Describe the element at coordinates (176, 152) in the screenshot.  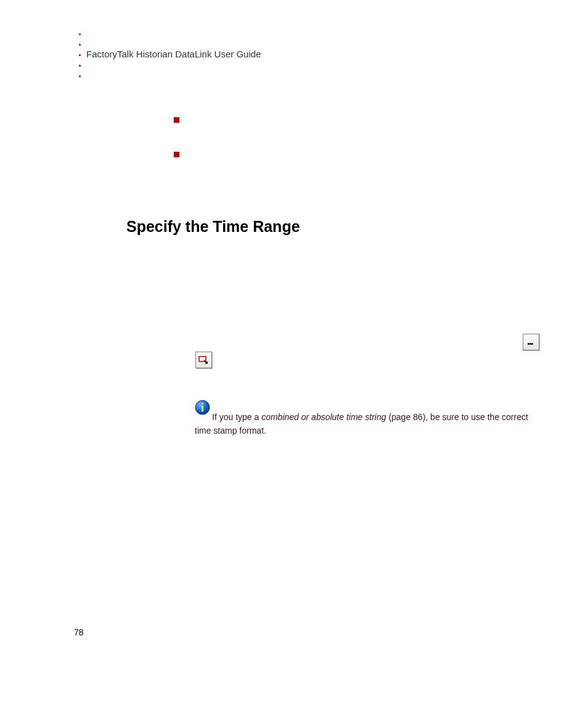
I see `list-bullets` at that location.